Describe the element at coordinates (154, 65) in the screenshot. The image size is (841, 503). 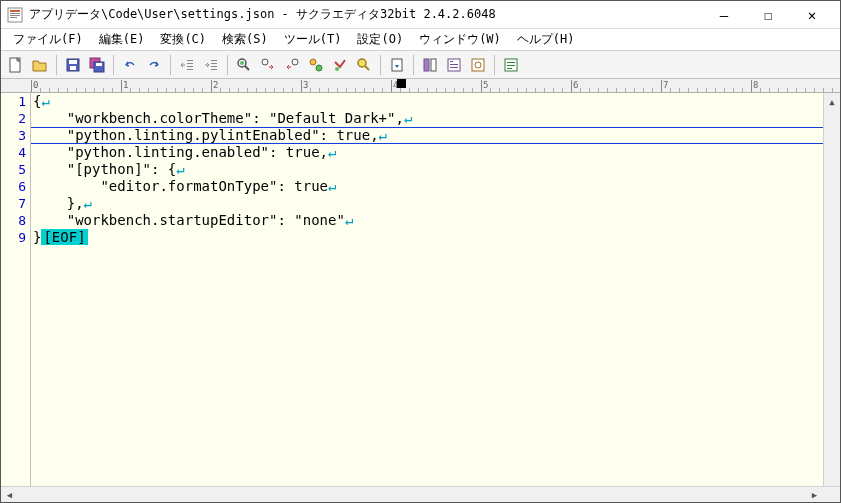
I see `redo-icon` at that location.